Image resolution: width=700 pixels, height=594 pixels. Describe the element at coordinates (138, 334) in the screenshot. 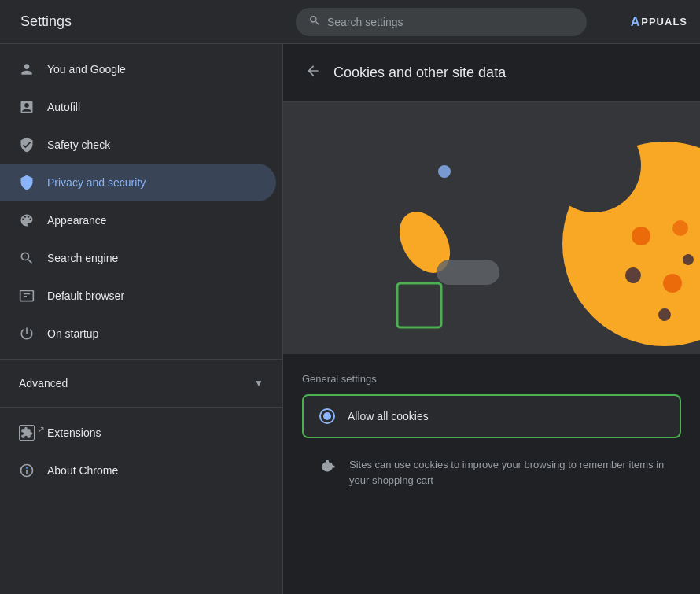

I see `sidebar-item-on-startup: On startup` at that location.